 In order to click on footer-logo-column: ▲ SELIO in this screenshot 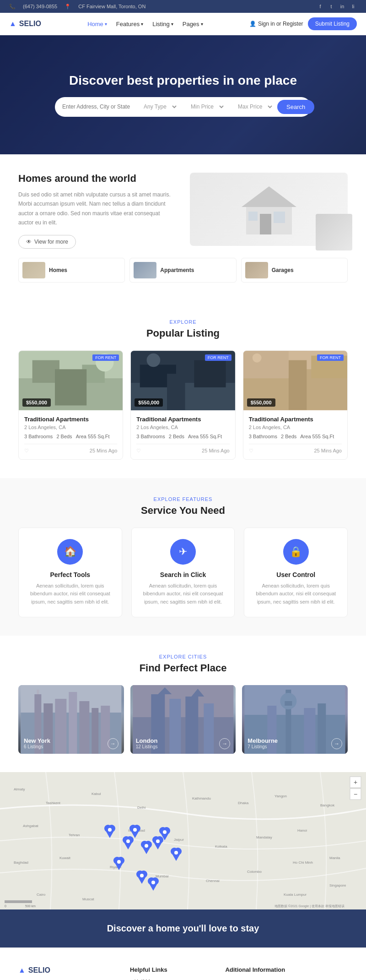, I will do `click(67, 973)`.